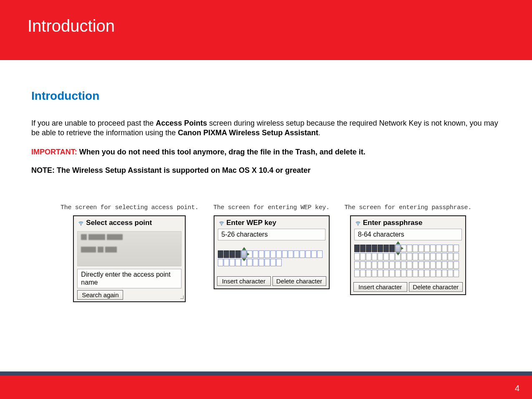  I want to click on screen-wep-col: The screen for entering WEP key. Enter W…, so click(271, 253).